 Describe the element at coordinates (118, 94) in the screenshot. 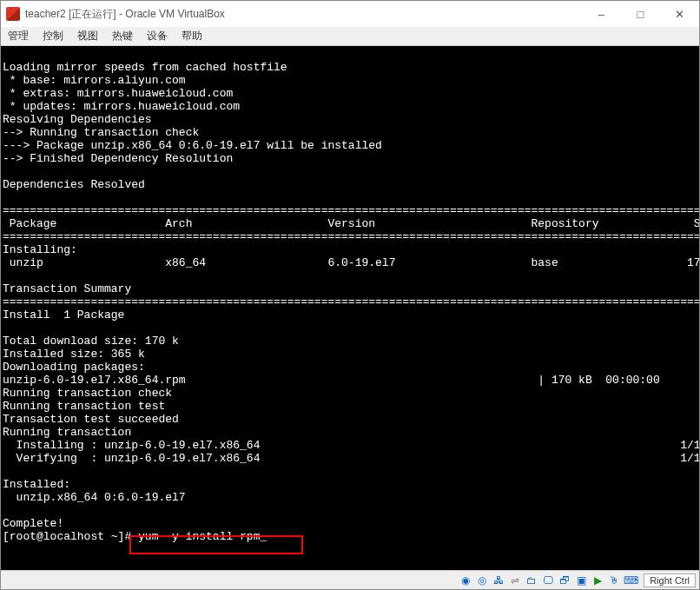

I see `terminal-line: * extras: mirrors.huaweicloud.com` at that location.